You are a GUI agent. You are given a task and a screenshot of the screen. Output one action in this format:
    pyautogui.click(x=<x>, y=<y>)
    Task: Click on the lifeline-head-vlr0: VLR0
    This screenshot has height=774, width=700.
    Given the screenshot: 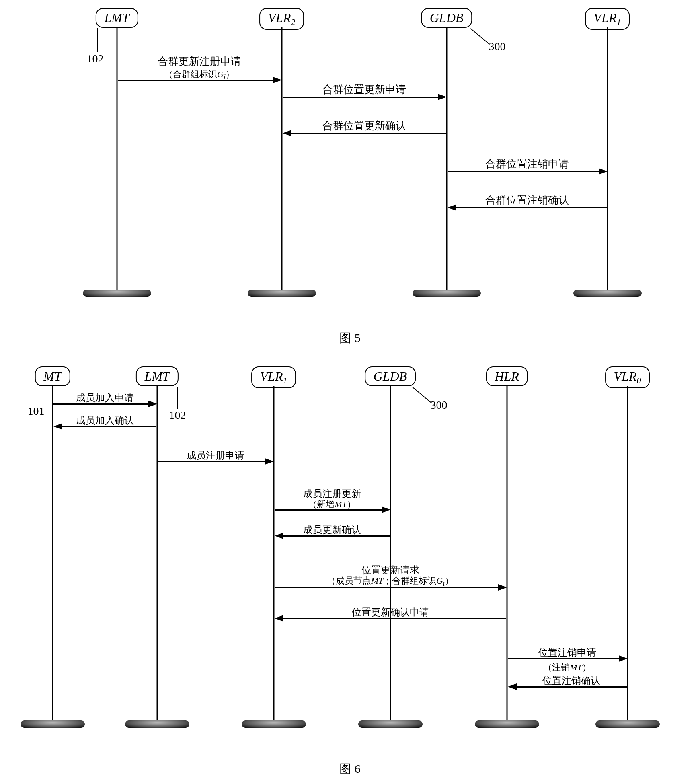 What is the action you would take?
    pyautogui.click(x=628, y=377)
    